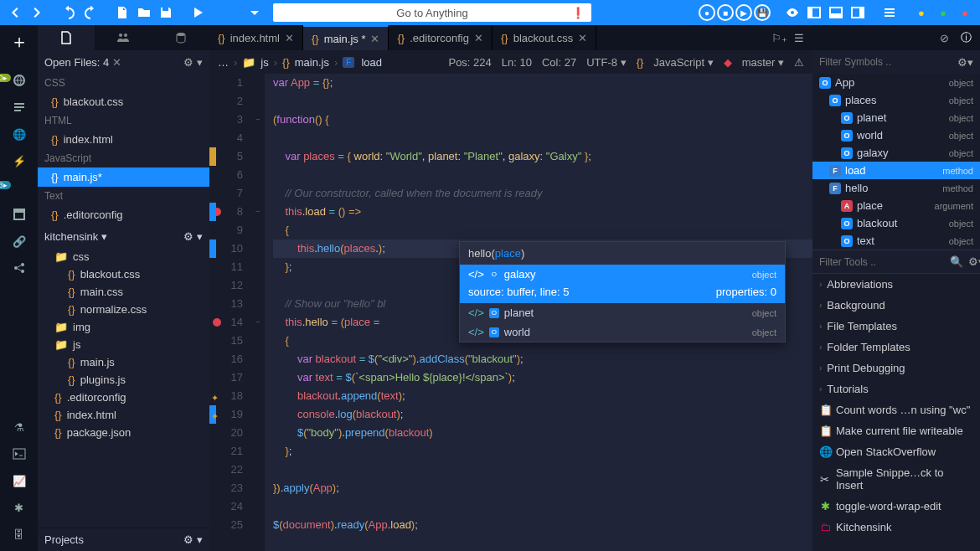  I want to click on symbol-item: Aplaceargument, so click(896, 206).